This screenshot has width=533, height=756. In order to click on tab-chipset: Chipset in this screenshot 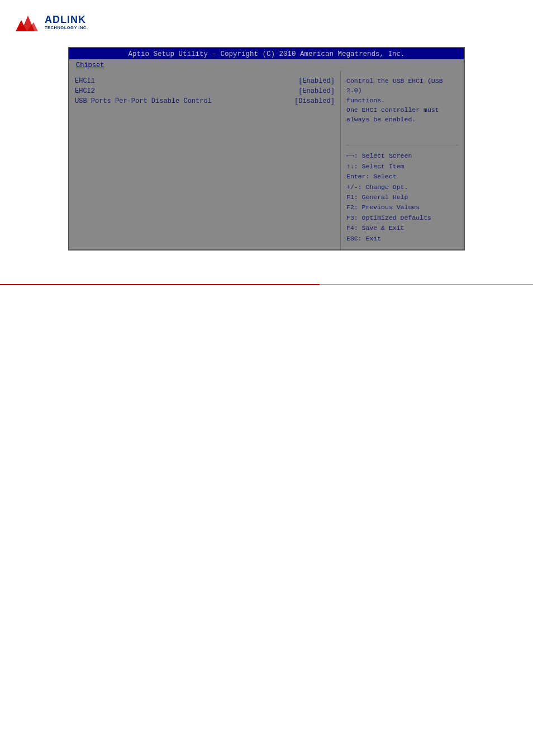, I will do `click(90, 65)`.